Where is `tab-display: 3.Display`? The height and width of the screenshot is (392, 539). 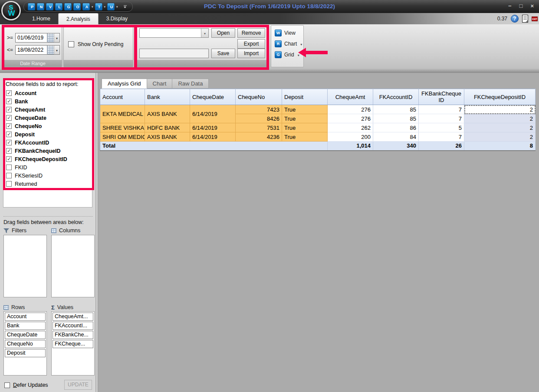
tab-display: 3.Display is located at coordinates (117, 19).